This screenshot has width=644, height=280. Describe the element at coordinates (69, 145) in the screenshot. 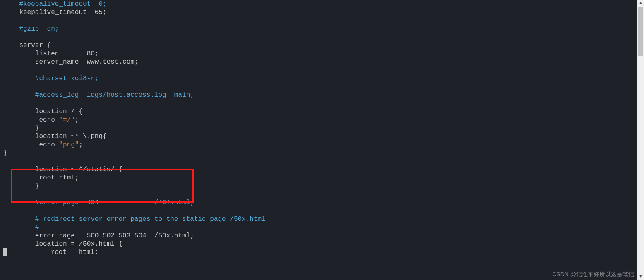

I see `code-string: "png"` at that location.